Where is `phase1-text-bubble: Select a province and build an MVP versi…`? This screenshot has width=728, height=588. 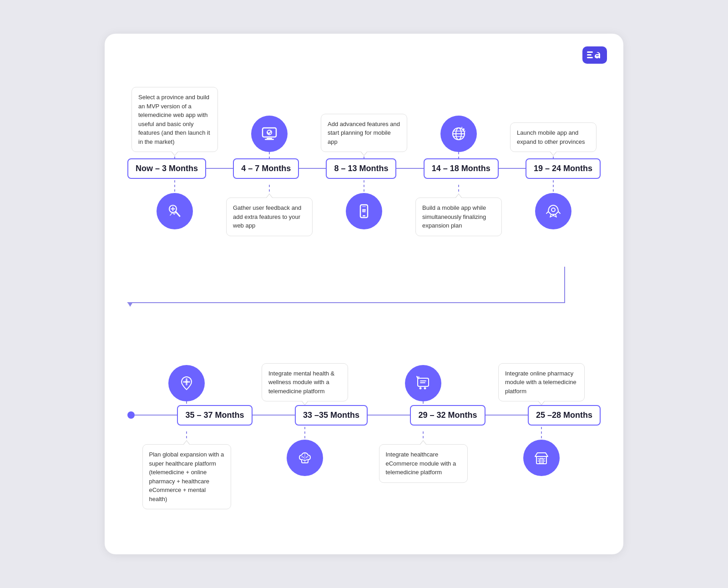
phase1-text-bubble: Select a province and build an MVP versi… is located at coordinates (175, 119).